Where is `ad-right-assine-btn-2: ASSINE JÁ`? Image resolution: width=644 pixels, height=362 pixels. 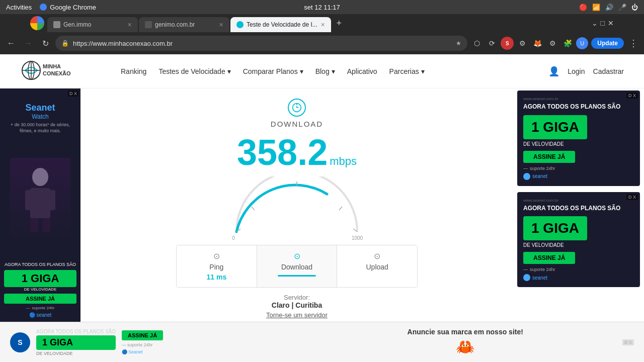
ad-right-assine-btn-2: ASSINE JÁ is located at coordinates (549, 258).